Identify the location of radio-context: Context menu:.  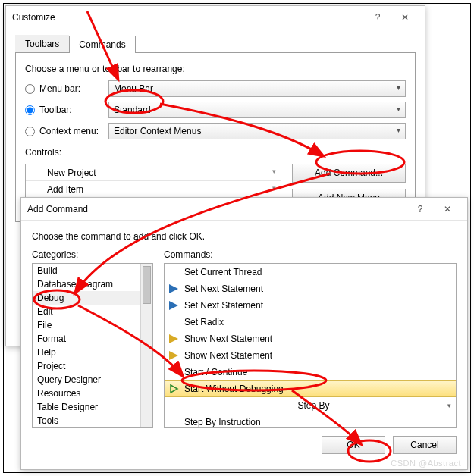
(67, 131).